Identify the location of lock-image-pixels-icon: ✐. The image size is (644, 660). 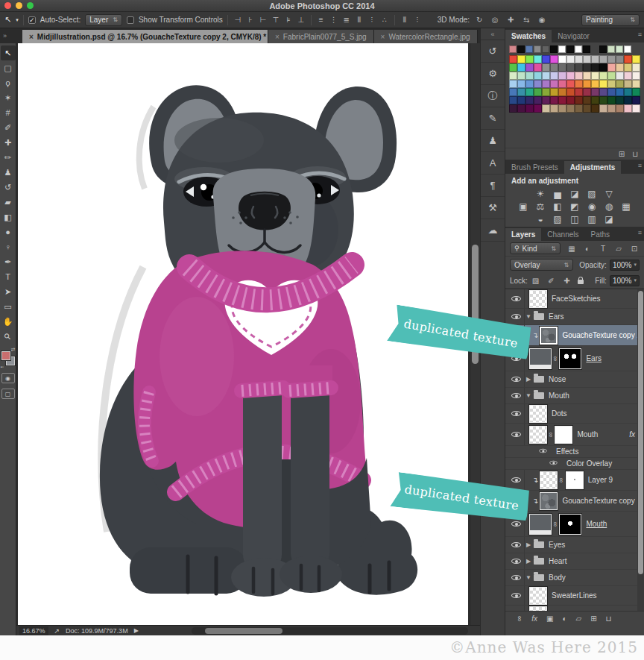
(552, 280).